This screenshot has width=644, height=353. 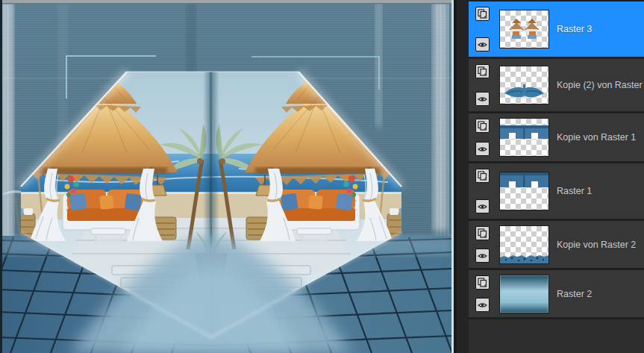 I want to click on layer-row-raster-1: Raster 1, so click(x=557, y=193).